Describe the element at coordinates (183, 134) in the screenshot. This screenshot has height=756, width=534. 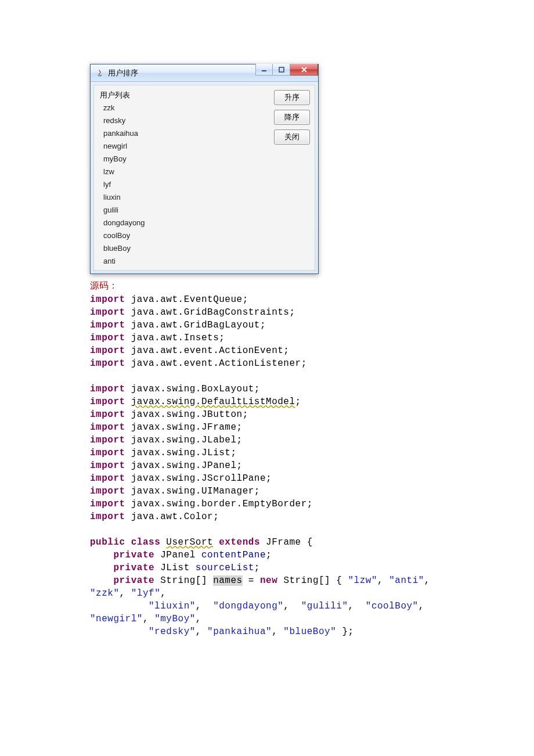
I see `list-item: pankaihua` at that location.